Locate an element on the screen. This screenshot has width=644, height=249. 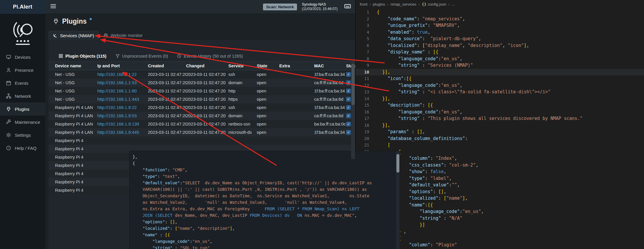
column-header-mac: MAC is located at coordinates (330, 66).